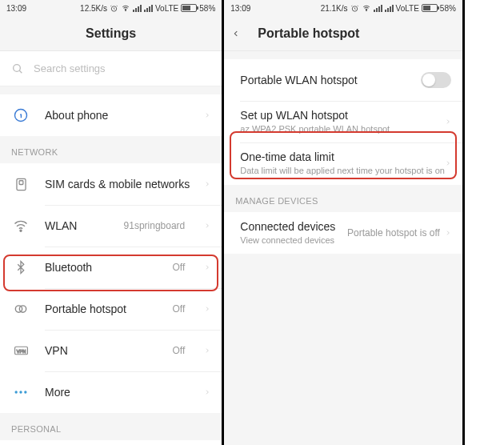 This screenshot has height=445, width=504. Describe the element at coordinates (77, 226) in the screenshot. I see `row-label: WLAN` at that location.